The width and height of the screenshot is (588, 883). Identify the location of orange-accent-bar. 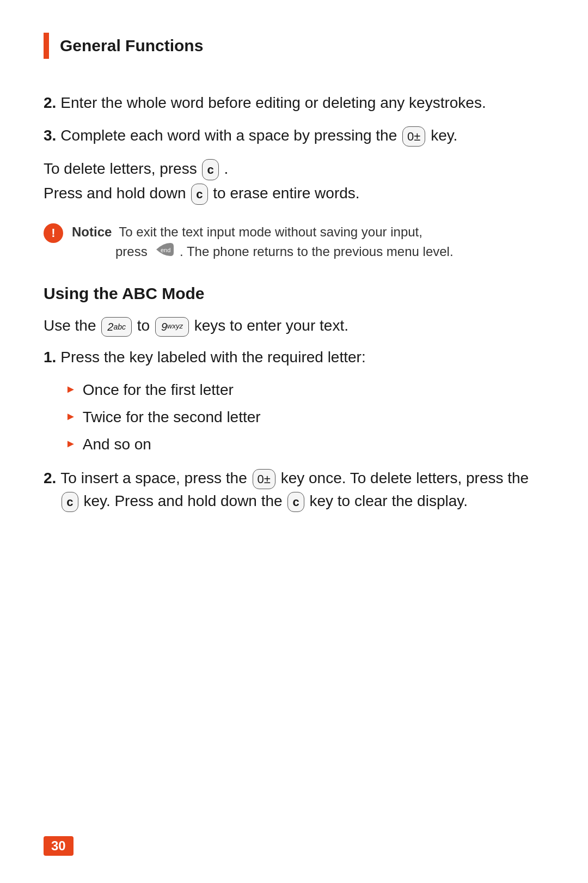
(46, 46).